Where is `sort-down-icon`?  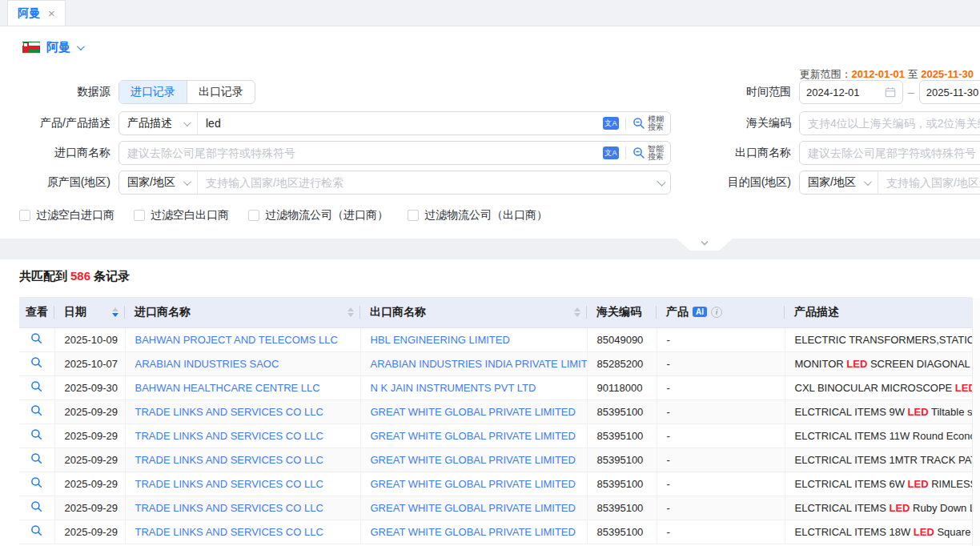
sort-down-icon is located at coordinates (351, 315).